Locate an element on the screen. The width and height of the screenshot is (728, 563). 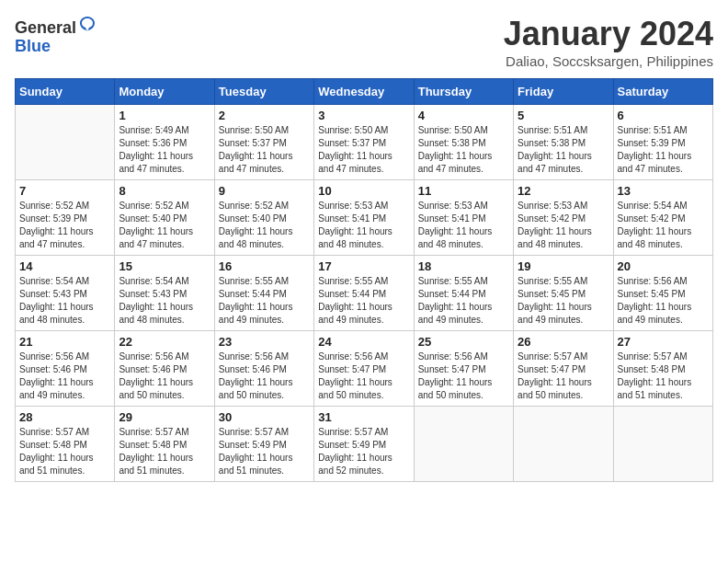
calendar-cell: 29Sunrise: 5:57 AM Sunset: 5:48 PM Dayli… is located at coordinates (165, 444).